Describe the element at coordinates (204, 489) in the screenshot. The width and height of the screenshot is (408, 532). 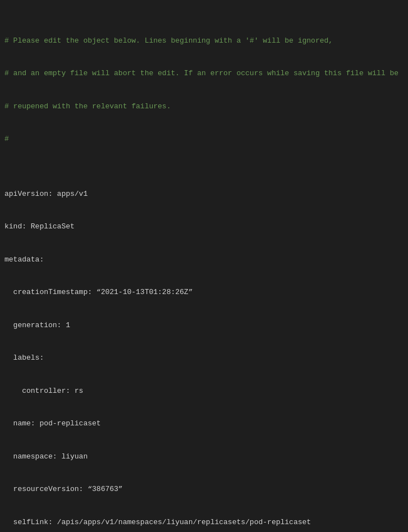
I see `line-resource-version: resourceVersion: “386763”` at that location.